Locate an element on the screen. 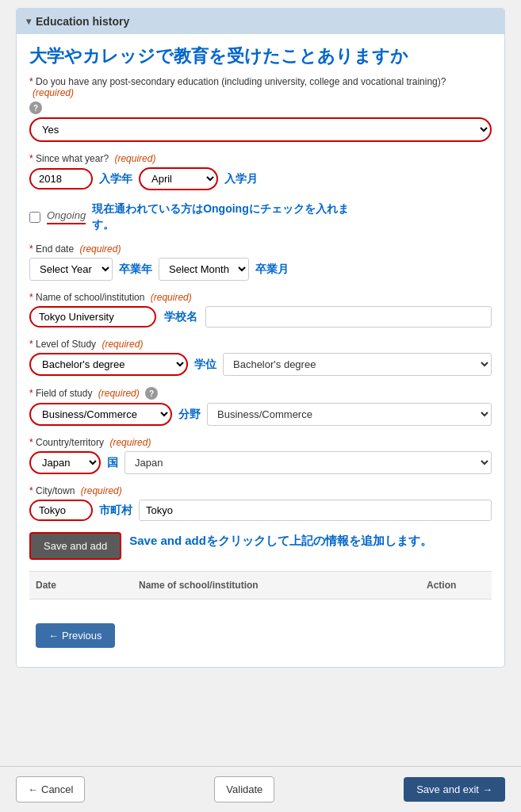 The image size is (521, 812). school-name-label: * Name of school/institution (required) is located at coordinates (260, 297).